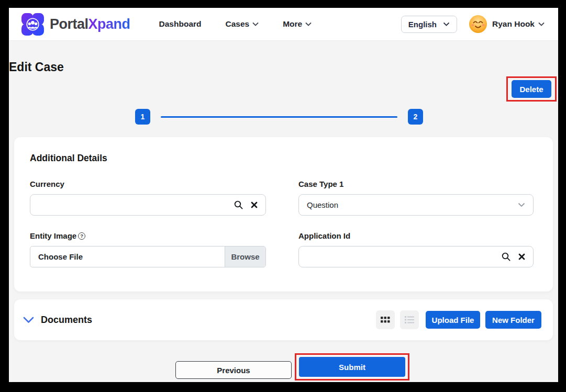 The width and height of the screenshot is (566, 392). What do you see at coordinates (416, 256) in the screenshot?
I see `application-id-input-box` at bounding box center [416, 256].